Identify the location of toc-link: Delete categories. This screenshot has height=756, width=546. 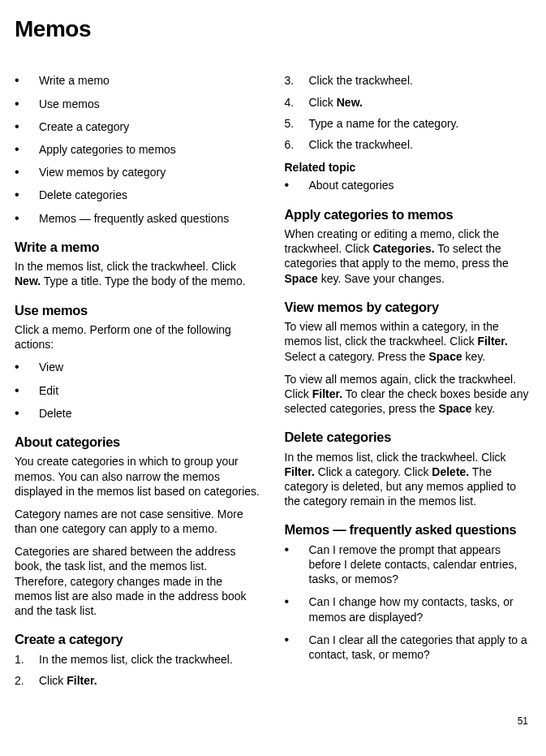
(83, 195).